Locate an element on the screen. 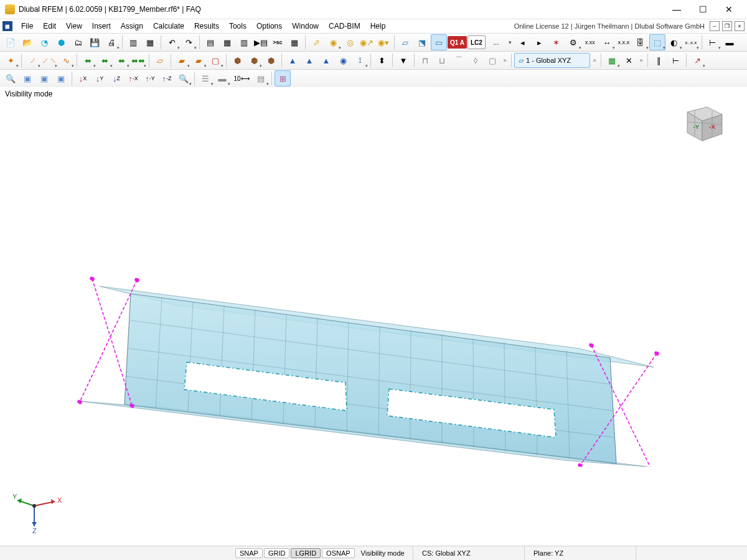 This screenshot has height=560, width=747. layer-button: 🗄▾ is located at coordinates (641, 42).